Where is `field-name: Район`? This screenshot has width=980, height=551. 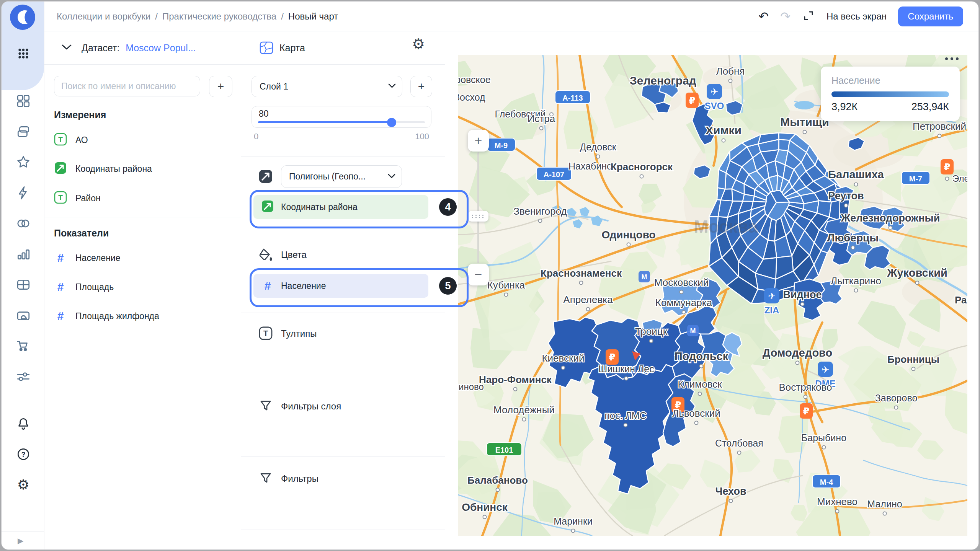 field-name: Район is located at coordinates (88, 198).